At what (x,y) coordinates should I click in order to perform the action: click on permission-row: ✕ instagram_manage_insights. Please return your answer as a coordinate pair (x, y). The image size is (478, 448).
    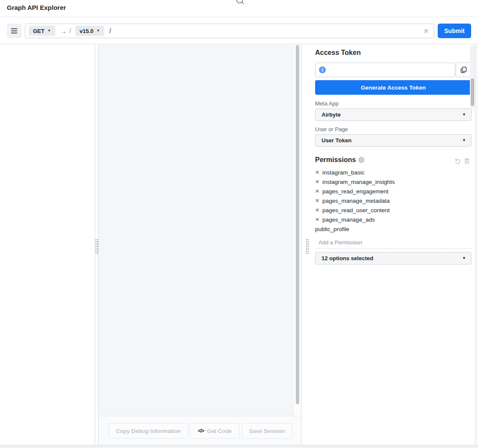
    Looking at the image, I should click on (394, 182).